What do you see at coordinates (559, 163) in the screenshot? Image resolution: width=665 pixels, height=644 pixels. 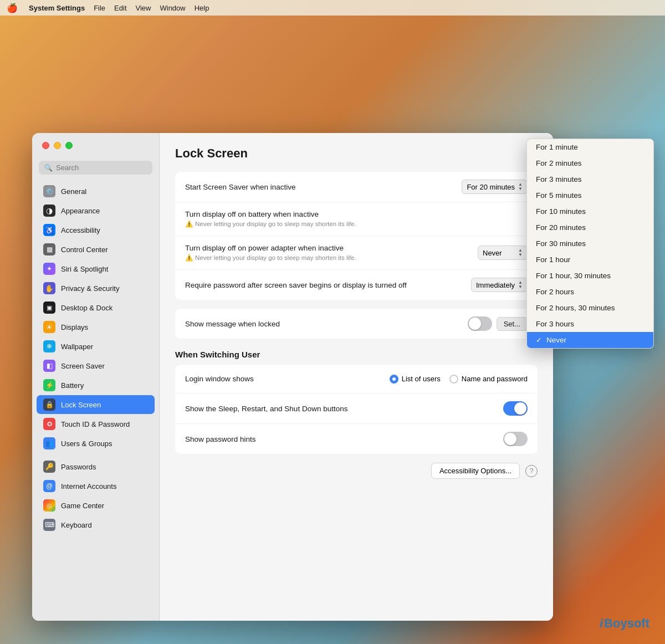 I see `dropdown-2min-label: For 2 minutes` at bounding box center [559, 163].